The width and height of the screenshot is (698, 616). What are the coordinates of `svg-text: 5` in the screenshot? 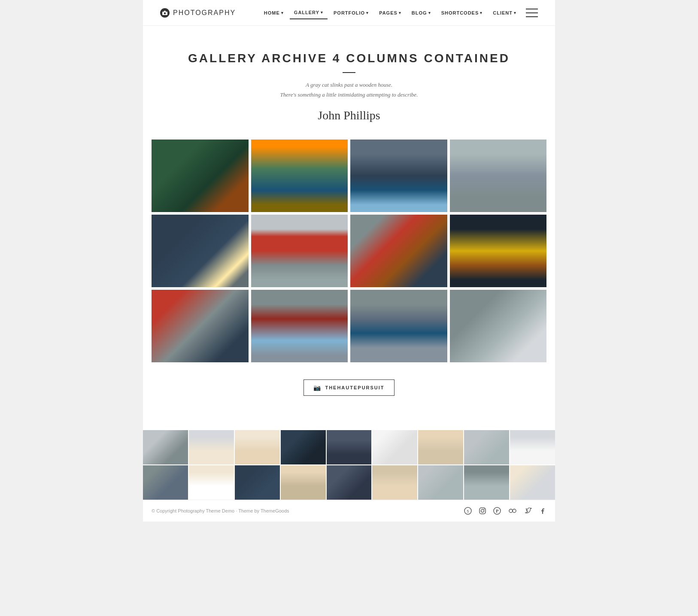 It's located at (468, 511).